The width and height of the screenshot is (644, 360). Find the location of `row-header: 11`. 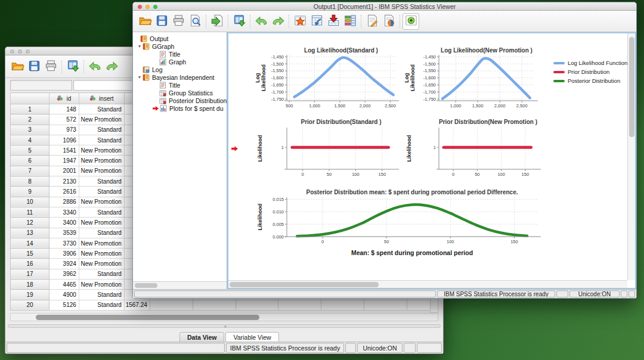

row-header: 11 is located at coordinates (30, 212).